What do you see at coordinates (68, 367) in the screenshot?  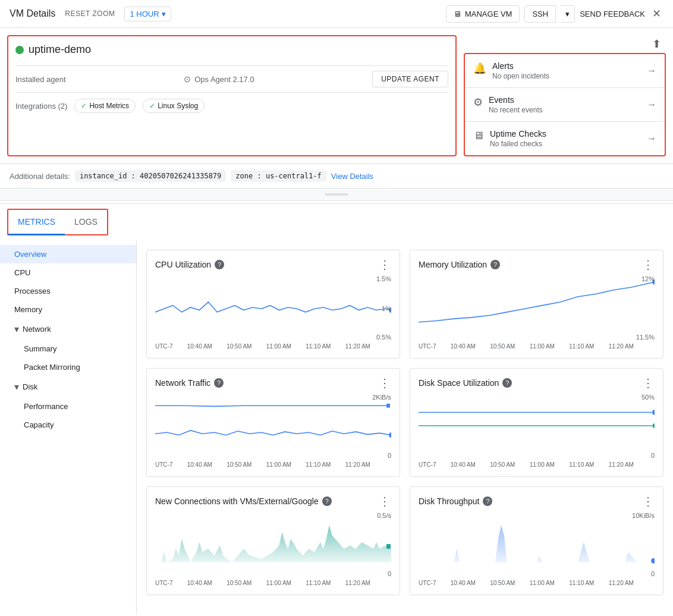 I see `sidebar-item-packet-mirroring: Packet Mirroring` at bounding box center [68, 367].